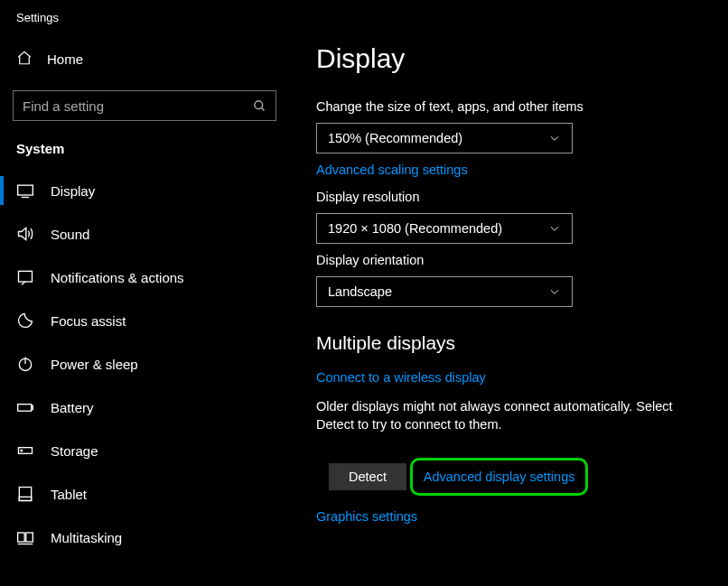  I want to click on home-button: Home, so click(145, 60).